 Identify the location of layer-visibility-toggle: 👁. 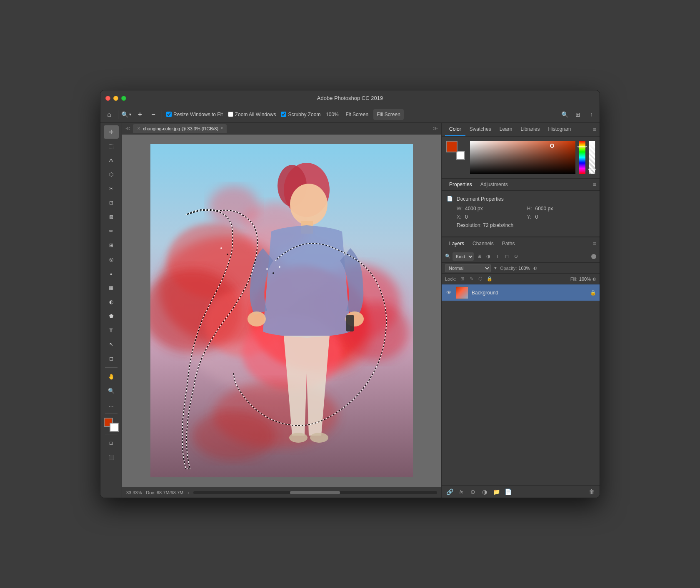
(449, 293).